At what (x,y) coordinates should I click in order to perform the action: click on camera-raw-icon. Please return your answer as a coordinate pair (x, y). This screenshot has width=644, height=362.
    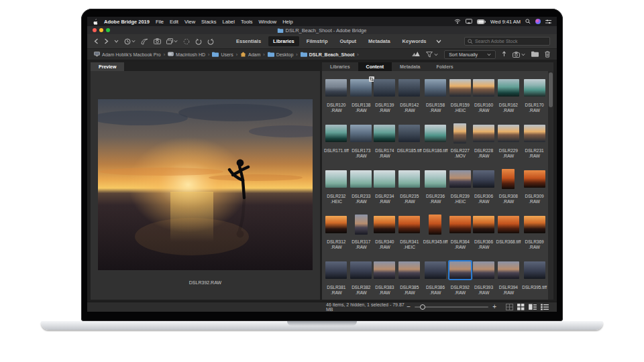
    Looking at the image, I should click on (145, 42).